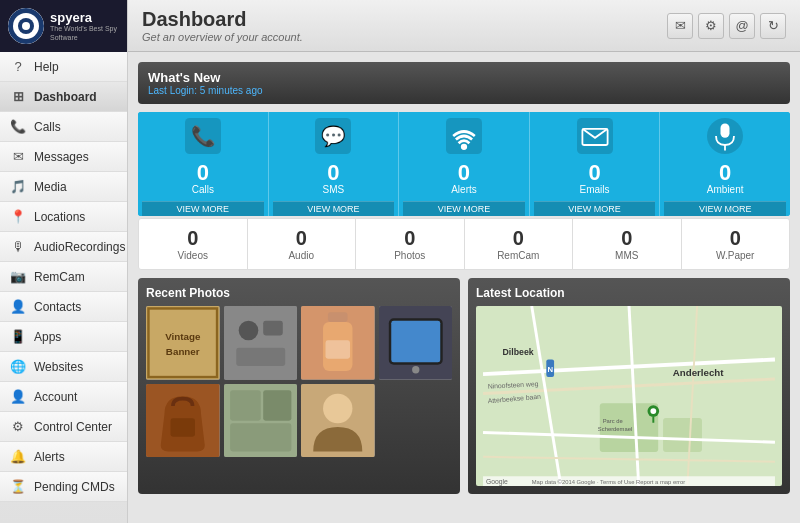  I want to click on last-login-label: Last Login:, so click(172, 90).